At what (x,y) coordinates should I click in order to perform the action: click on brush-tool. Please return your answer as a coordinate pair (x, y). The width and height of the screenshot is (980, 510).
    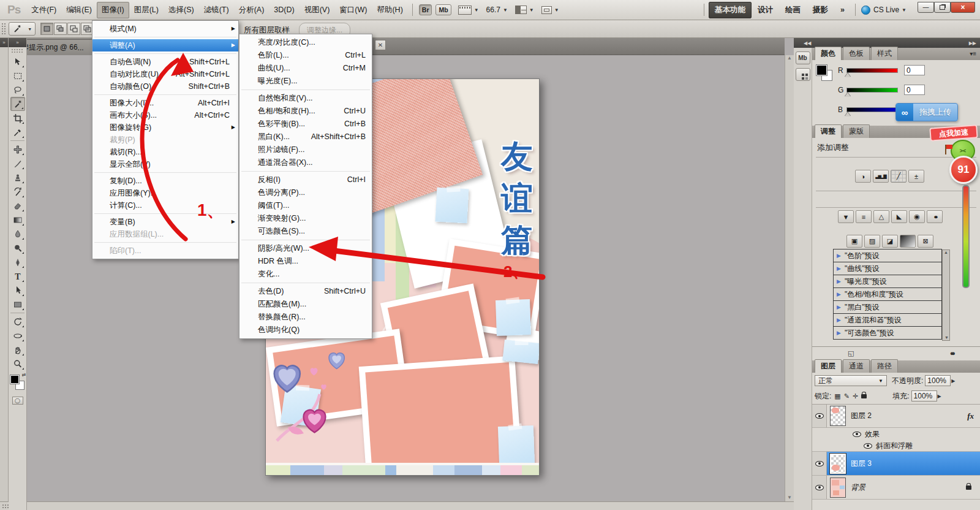
    Looking at the image, I should click on (18, 163).